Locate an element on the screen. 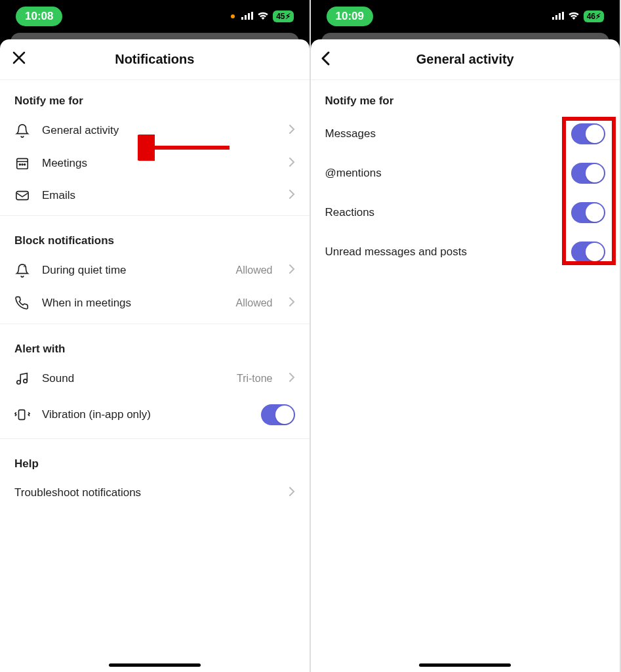  row-label: Vibration (in-app only) is located at coordinates (146, 415).